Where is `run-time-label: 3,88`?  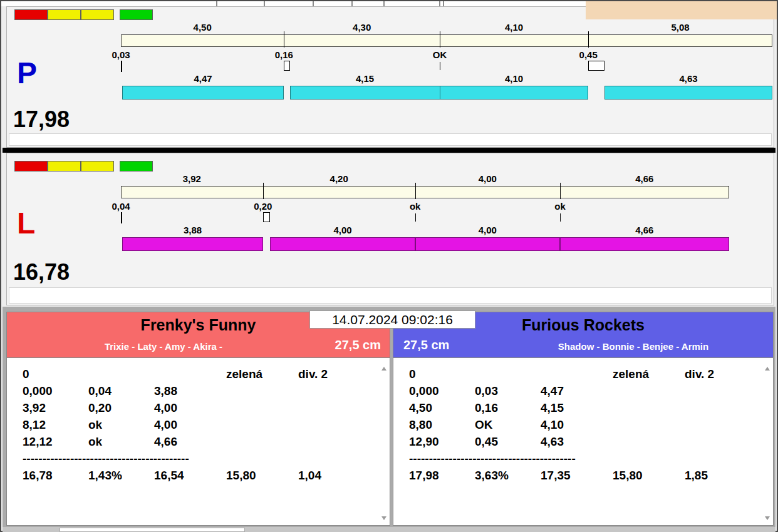 run-time-label: 3,88 is located at coordinates (193, 230).